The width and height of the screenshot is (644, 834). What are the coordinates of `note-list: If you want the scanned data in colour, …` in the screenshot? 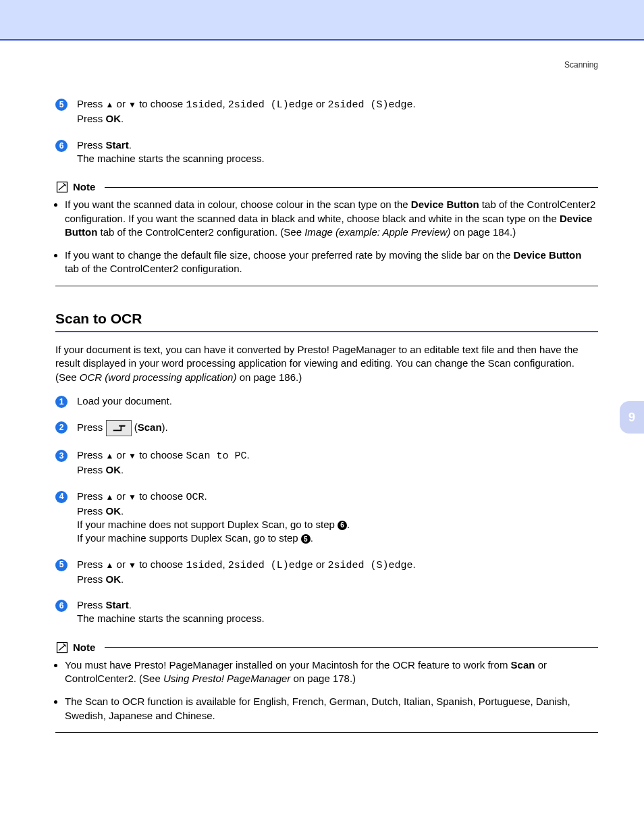 It's located at (327, 236).